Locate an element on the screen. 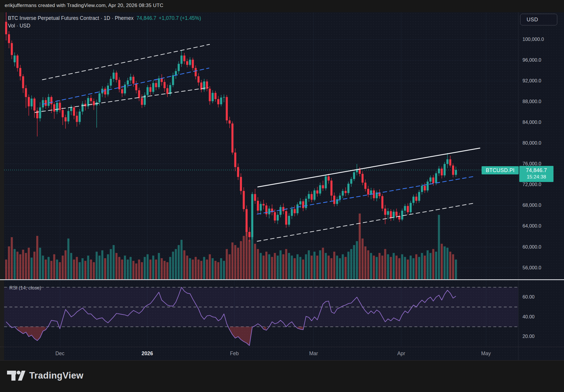 Image resolution: width=564 pixels, height=392 pixels. symbol-legend: BTC Inverse Perpetual Futures Contract ·… is located at coordinates (105, 18).